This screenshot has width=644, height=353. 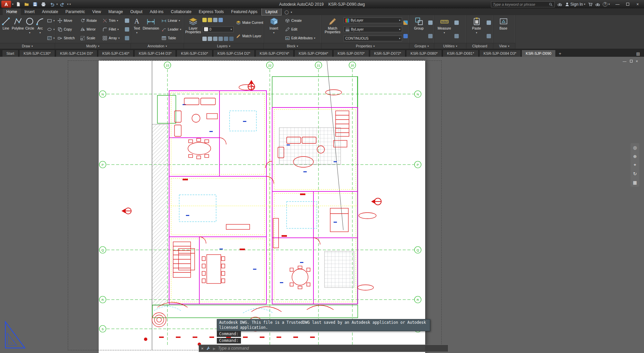 I want to click on move-button: Move, so click(x=67, y=21).